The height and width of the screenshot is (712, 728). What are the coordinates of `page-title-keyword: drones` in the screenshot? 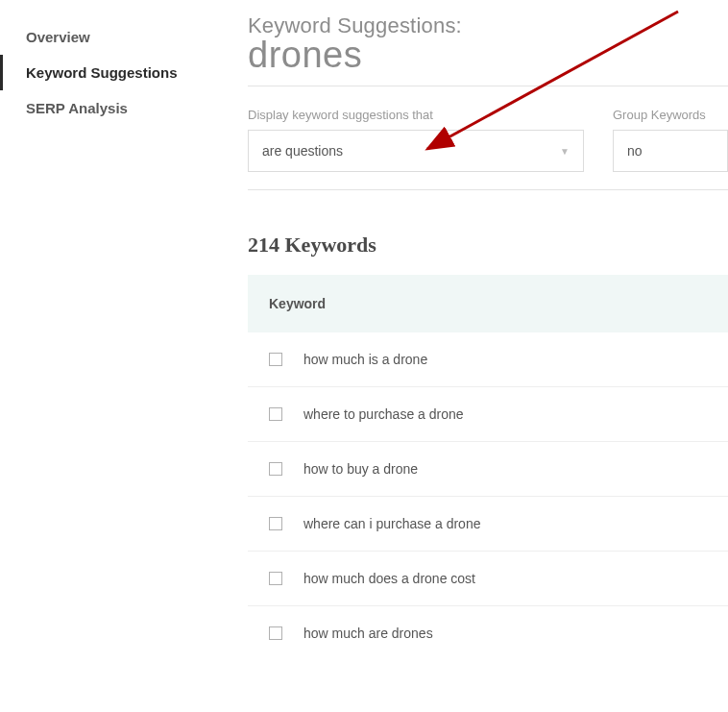 It's located at (488, 56).